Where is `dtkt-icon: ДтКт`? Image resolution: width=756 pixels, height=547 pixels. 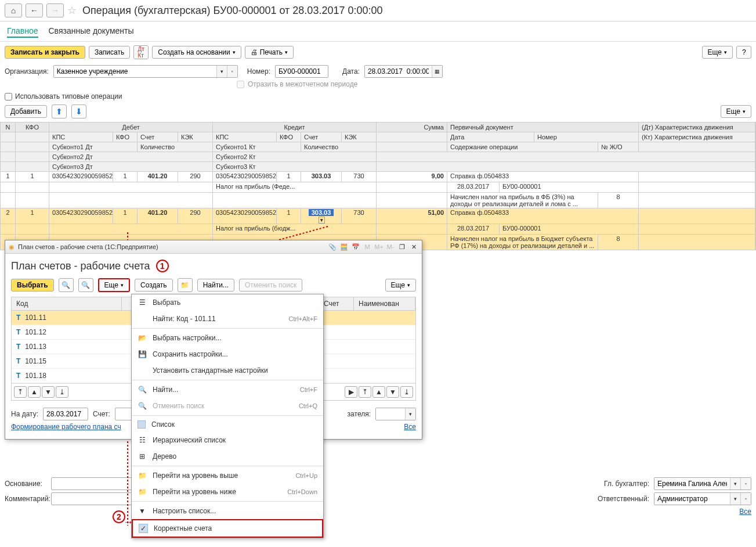
dtkt-icon: ДтКт is located at coordinates (141, 52).